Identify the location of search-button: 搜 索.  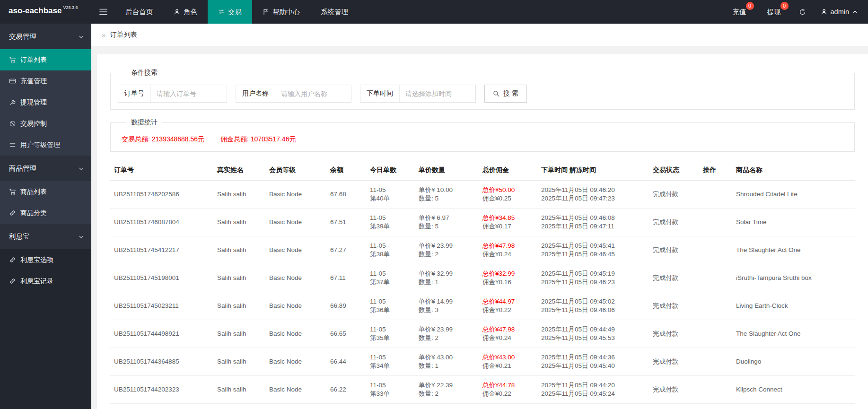
(506, 94).